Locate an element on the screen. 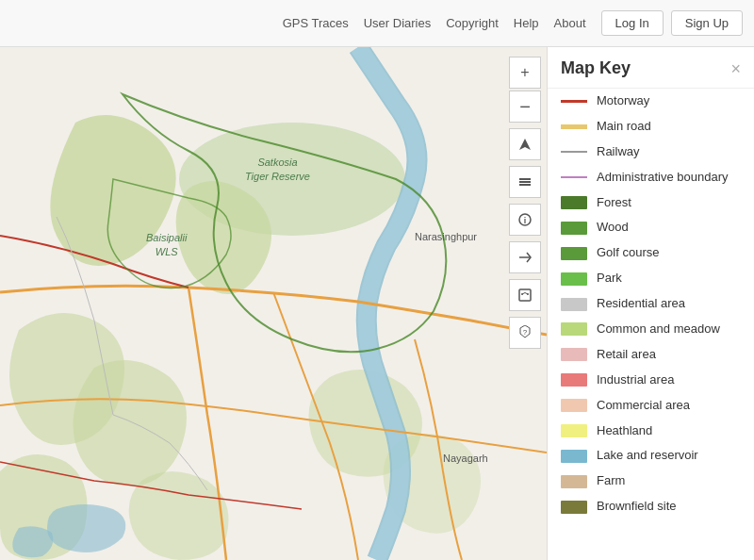  residential-swatch is located at coordinates (574, 305).